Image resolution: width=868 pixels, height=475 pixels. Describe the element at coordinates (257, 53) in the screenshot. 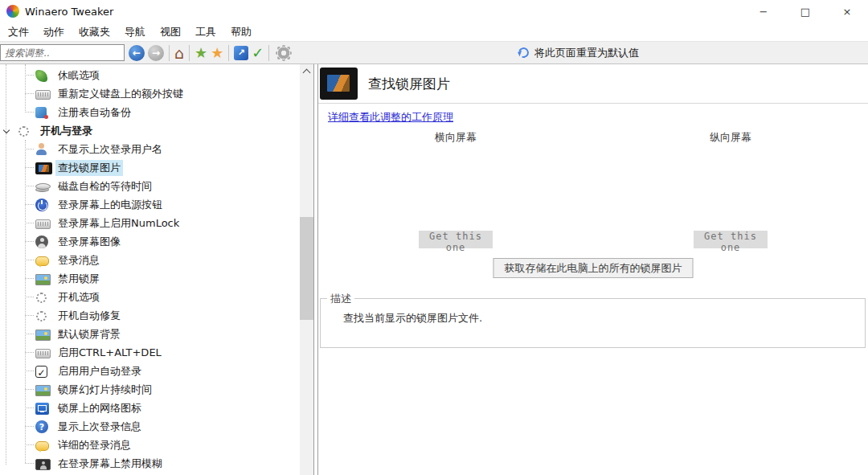

I see `apply-check-icon: ✓` at that location.